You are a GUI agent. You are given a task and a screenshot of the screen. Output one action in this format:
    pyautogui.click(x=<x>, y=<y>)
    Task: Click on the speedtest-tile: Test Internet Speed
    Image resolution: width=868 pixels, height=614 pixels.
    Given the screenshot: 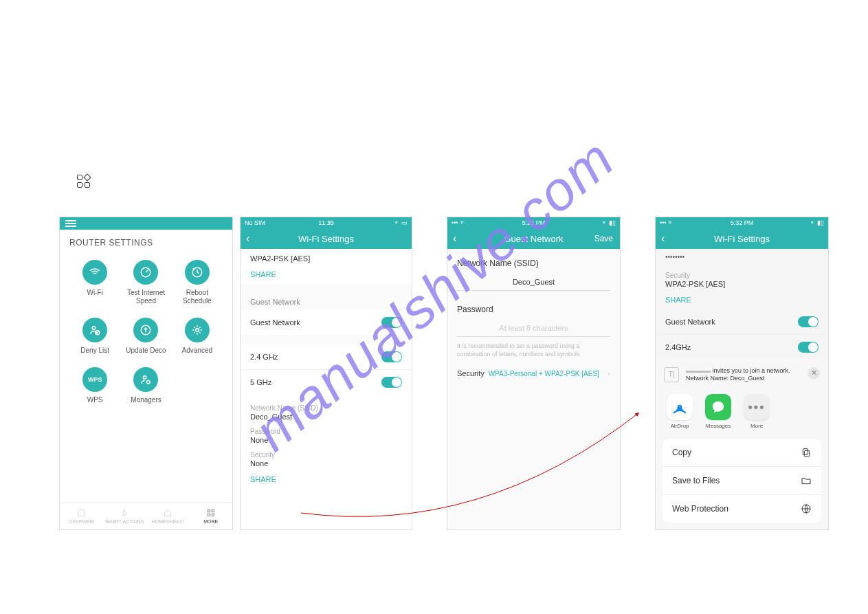 What is the action you would take?
    pyautogui.click(x=146, y=283)
    